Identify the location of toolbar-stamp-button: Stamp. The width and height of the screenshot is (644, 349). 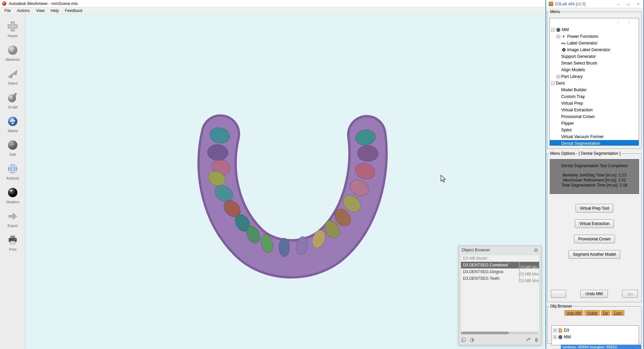
(13, 124).